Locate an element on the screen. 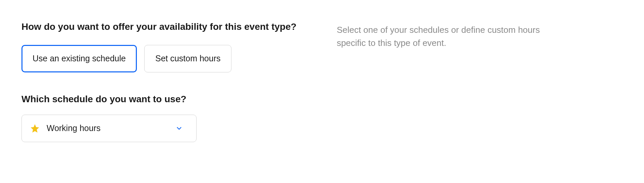 The height and width of the screenshot is (183, 644). schedule-select-heading: Which schedule do you want to use? is located at coordinates (159, 99).